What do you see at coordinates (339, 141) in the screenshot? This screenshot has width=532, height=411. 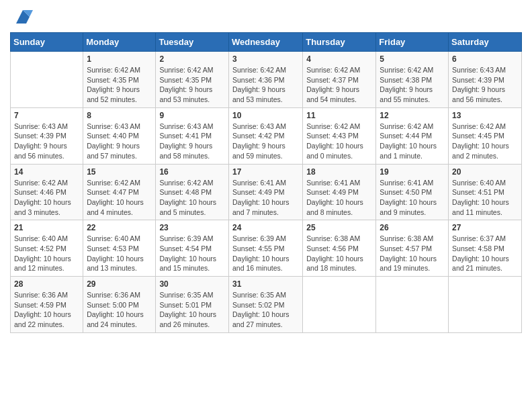 I see `day-info: Sunrise: 6:42 AM Sunset: 4:43 PM Dayligh…` at bounding box center [339, 141].